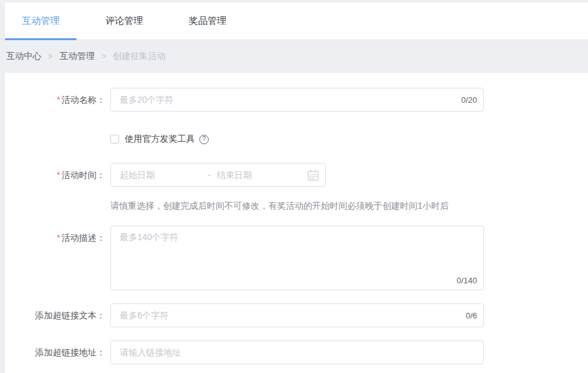  I want to click on hyperlink-url-input, so click(297, 352).